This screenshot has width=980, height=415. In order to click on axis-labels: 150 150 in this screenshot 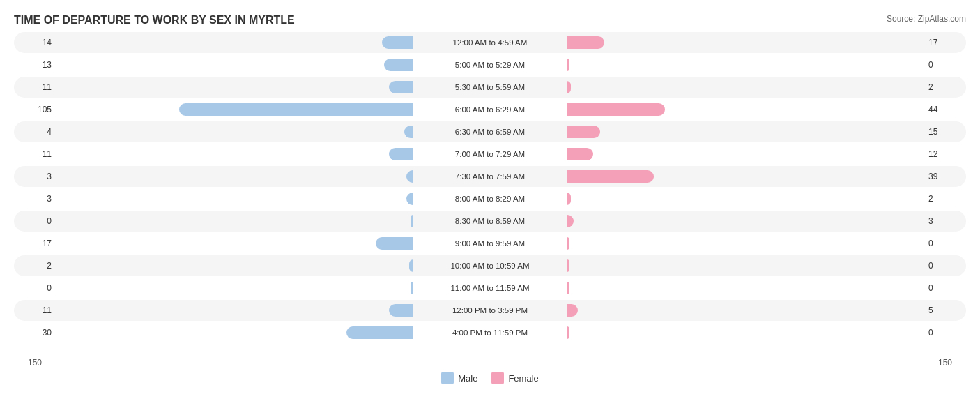, I will do `click(490, 363)`.